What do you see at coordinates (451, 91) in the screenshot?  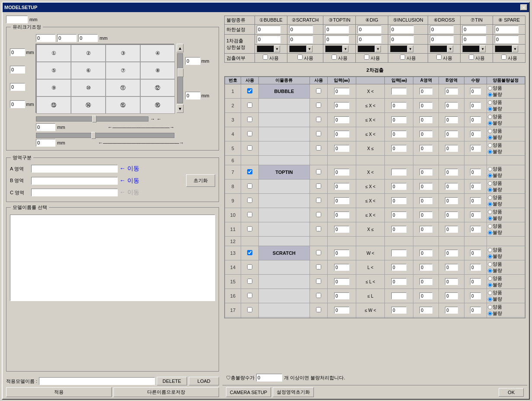 I see `row-1-bzone` at bounding box center [451, 91].